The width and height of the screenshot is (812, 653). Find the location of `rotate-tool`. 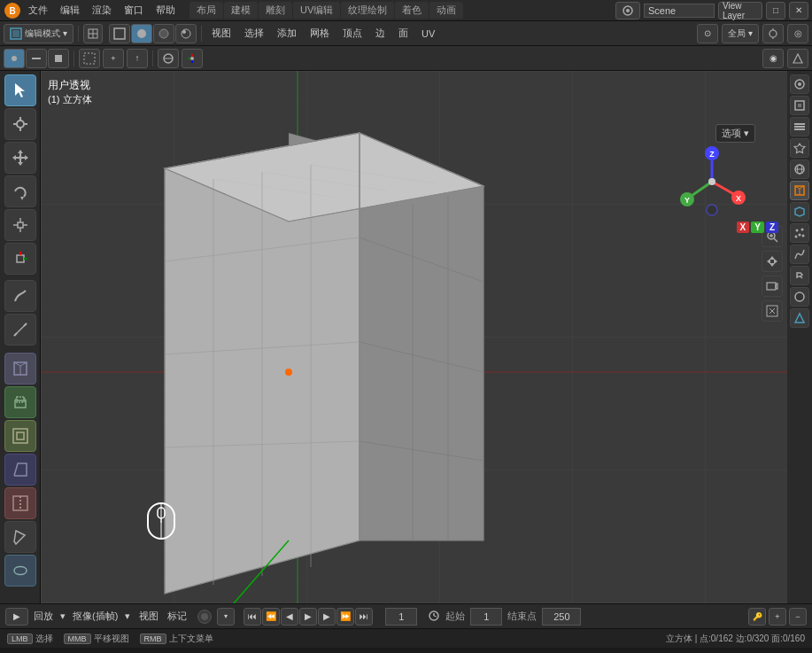

rotate-tool is located at coordinates (20, 191).